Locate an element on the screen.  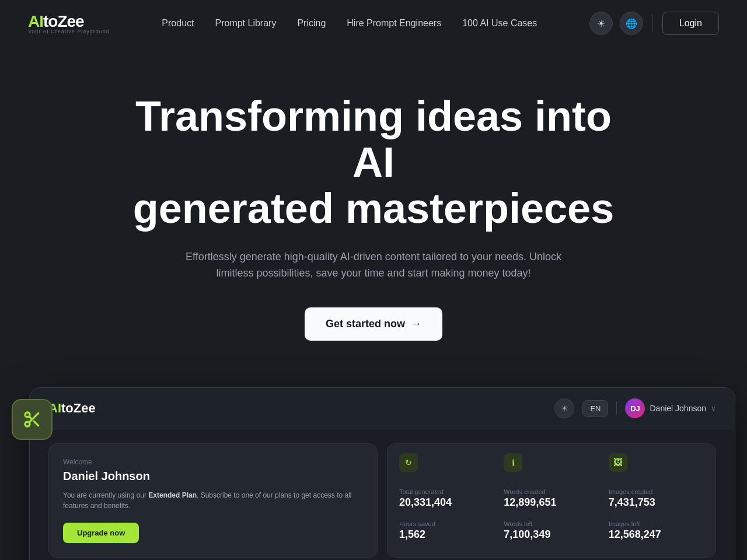
main-nav: Product Prompt Library Pricing Hire Prom… is located at coordinates (349, 23).